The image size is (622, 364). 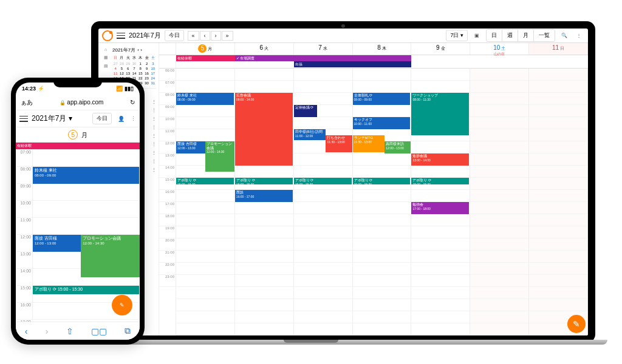 What do you see at coordinates (559, 49) in the screenshot?
I see `day-header: 11日` at bounding box center [559, 49].